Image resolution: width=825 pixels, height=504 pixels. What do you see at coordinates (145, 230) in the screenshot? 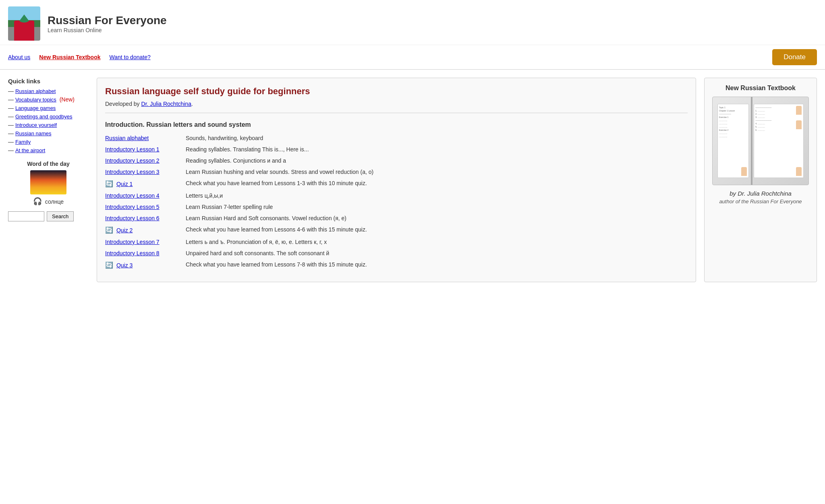
I see `lesson-link-cell: 🔄 Quiz 2` at bounding box center [145, 230].